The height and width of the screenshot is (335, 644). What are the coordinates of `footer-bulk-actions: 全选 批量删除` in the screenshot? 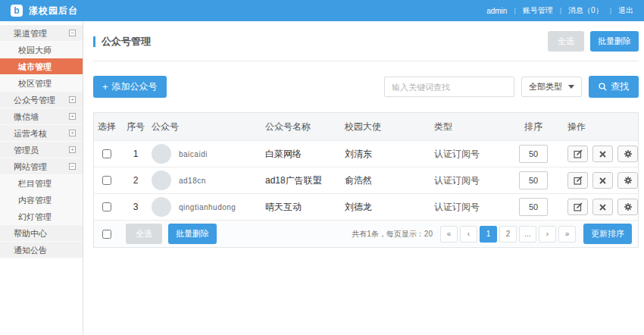 It's located at (155, 233).